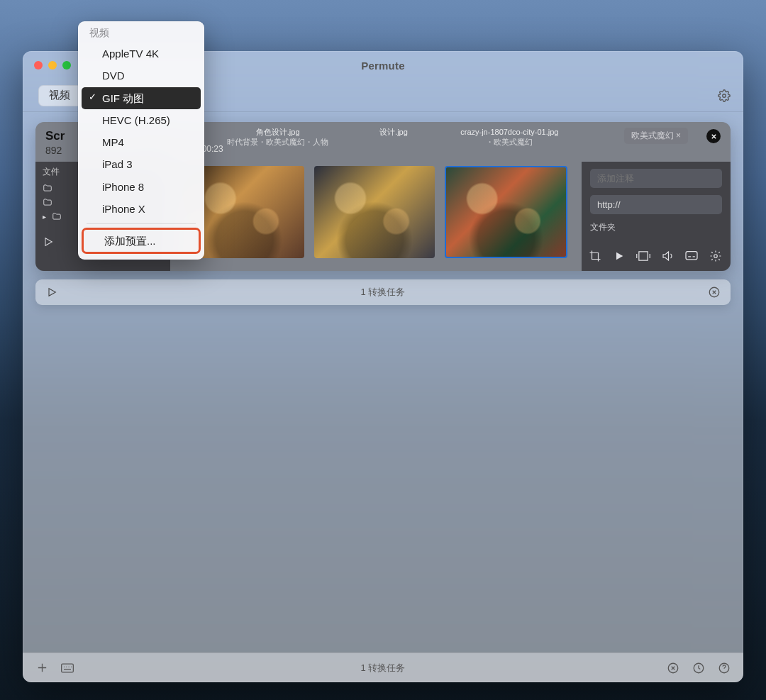 This screenshot has width=766, height=700. What do you see at coordinates (67, 668) in the screenshot?
I see `keyboard-button` at bounding box center [67, 668].